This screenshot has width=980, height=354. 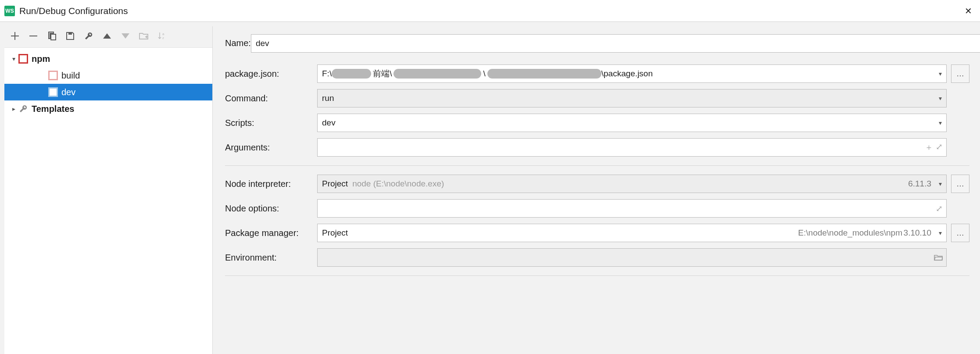 I want to click on window-title: Run/Debug Configurations, so click(x=74, y=11).